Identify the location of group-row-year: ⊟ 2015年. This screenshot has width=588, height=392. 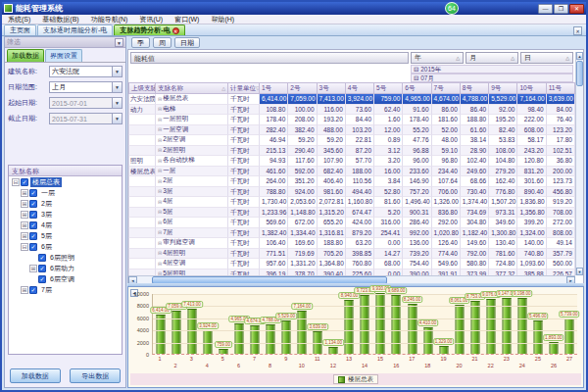
(492, 69).